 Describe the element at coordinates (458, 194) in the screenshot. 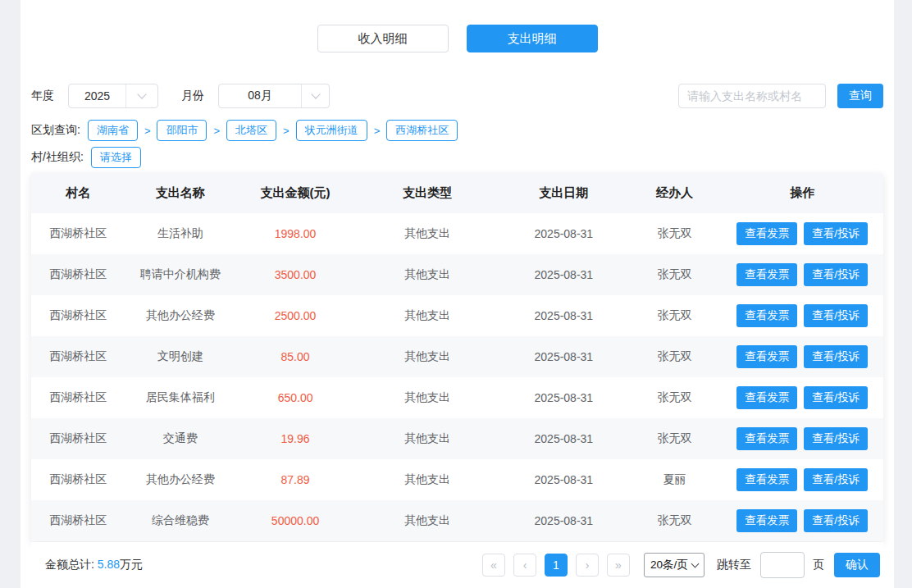

I see `table-header-row: 村名支出名称支出金额(元)支出类型支出日期经办人操作` at that location.